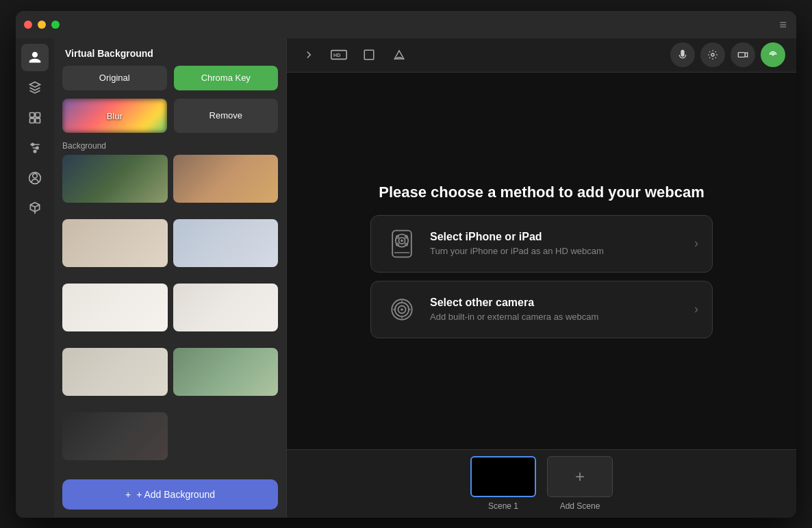  What do you see at coordinates (557, 303) in the screenshot?
I see `other-camera-option-name: Select other camera` at bounding box center [557, 303].